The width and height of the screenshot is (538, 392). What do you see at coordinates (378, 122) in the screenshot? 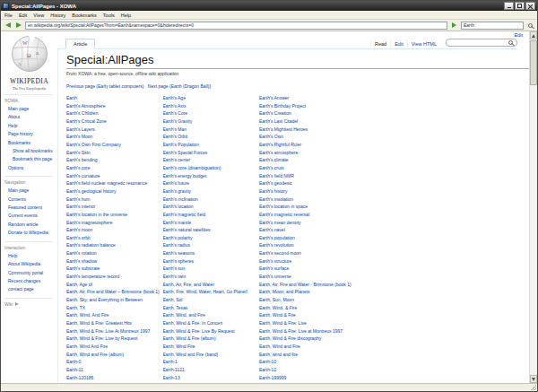
I see `allpages-link: Earth's Last Citadel` at bounding box center [378, 122].